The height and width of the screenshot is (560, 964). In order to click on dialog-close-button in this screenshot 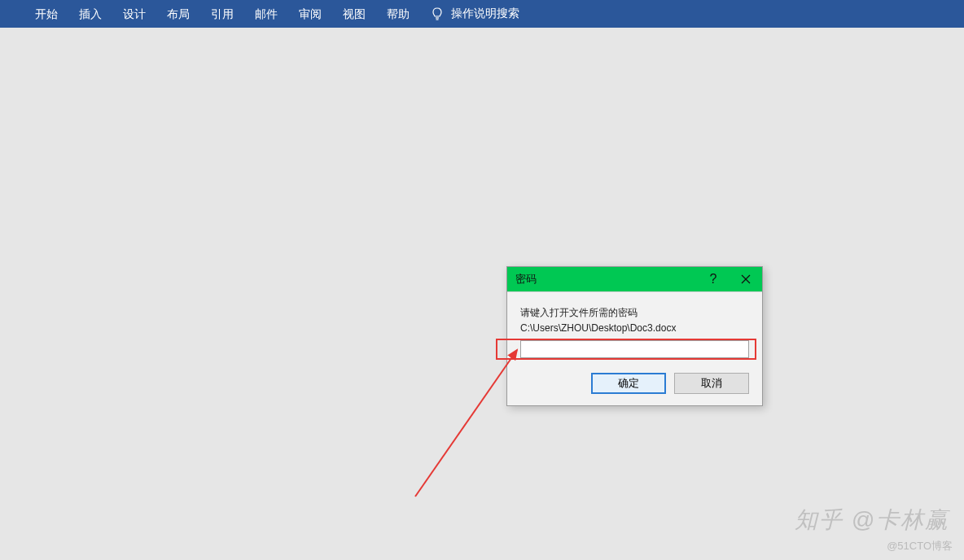, I will do `click(746, 279)`.